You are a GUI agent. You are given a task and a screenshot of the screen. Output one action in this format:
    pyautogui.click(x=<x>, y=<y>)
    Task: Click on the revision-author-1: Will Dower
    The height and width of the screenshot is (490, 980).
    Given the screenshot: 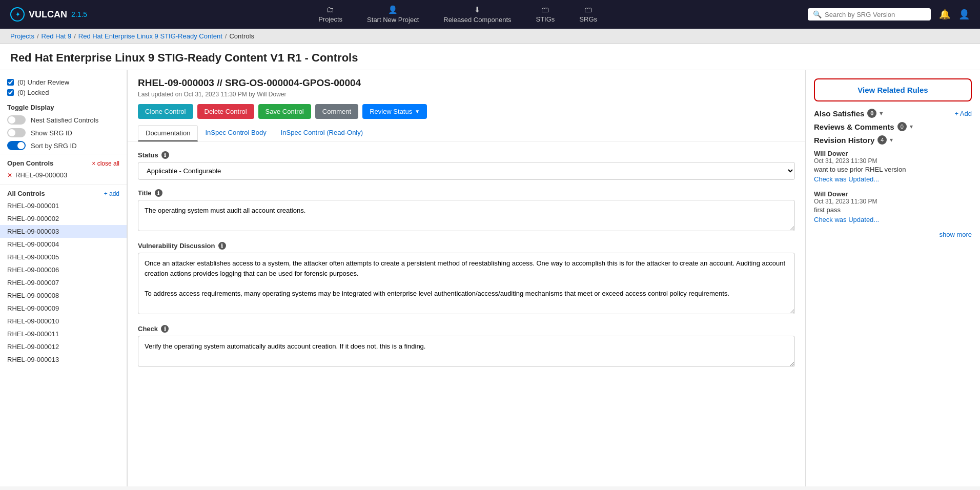 What is the action you would take?
    pyautogui.click(x=893, y=194)
    